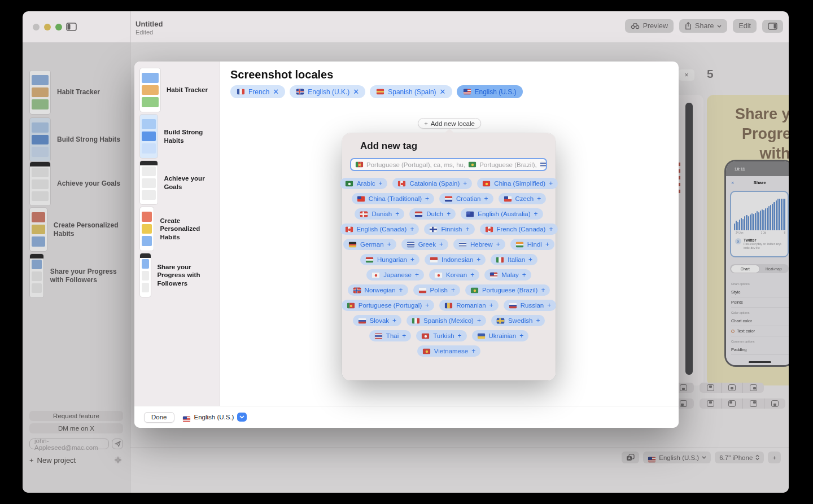 The width and height of the screenshot is (813, 504). I want to click on gear-icon, so click(118, 460).